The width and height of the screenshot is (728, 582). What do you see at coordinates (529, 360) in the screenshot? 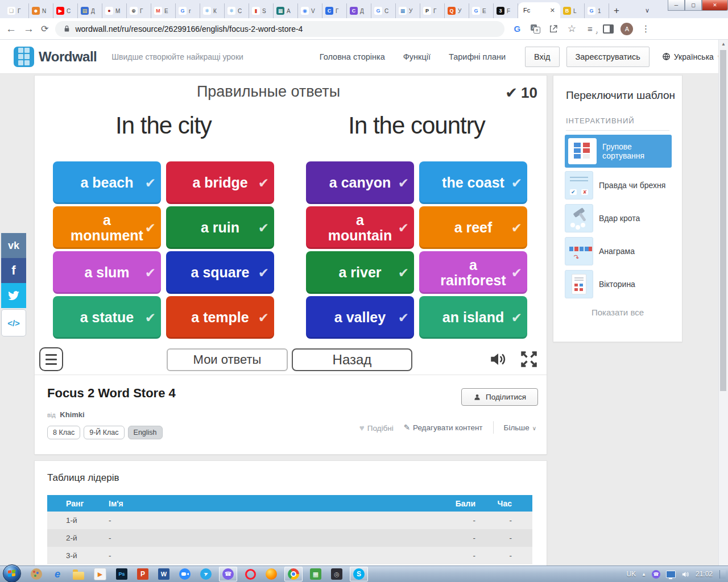
I see `fullscreen-icon` at bounding box center [529, 360].